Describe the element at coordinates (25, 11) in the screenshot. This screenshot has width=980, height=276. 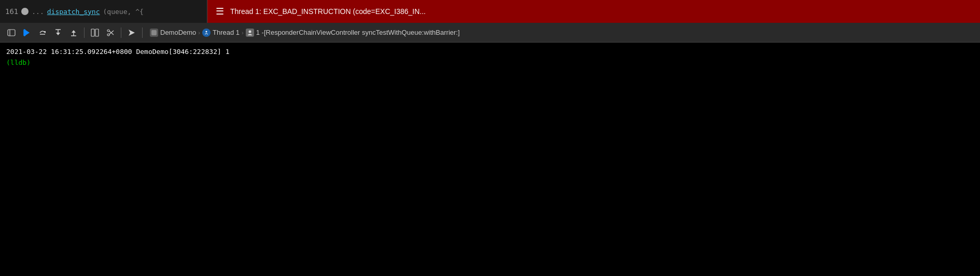
I see `breakpoint-indicator` at that location.